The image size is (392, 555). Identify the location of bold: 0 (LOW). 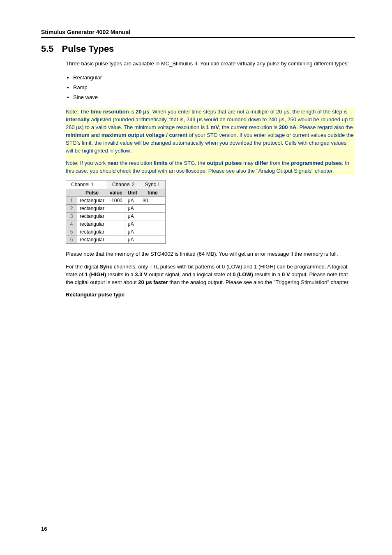
(243, 275).